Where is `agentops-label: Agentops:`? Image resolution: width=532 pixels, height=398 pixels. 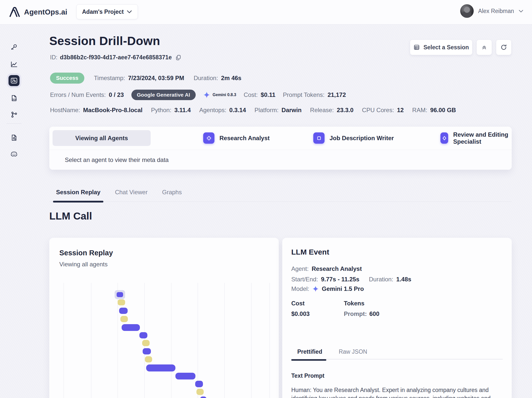 agentops-label: Agentops: is located at coordinates (213, 110).